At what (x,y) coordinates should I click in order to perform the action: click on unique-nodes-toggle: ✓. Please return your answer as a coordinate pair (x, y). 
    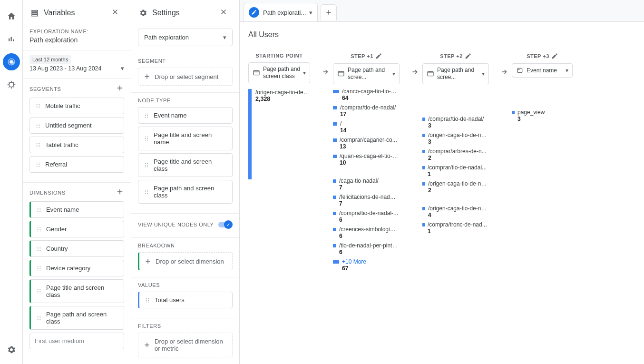
    Looking at the image, I should click on (225, 225).